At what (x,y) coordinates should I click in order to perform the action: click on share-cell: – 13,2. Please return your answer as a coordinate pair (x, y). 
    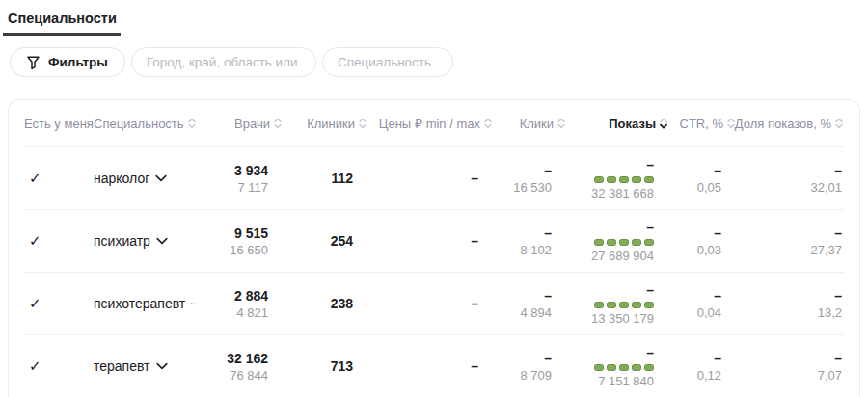
    Looking at the image, I should click on (790, 304).